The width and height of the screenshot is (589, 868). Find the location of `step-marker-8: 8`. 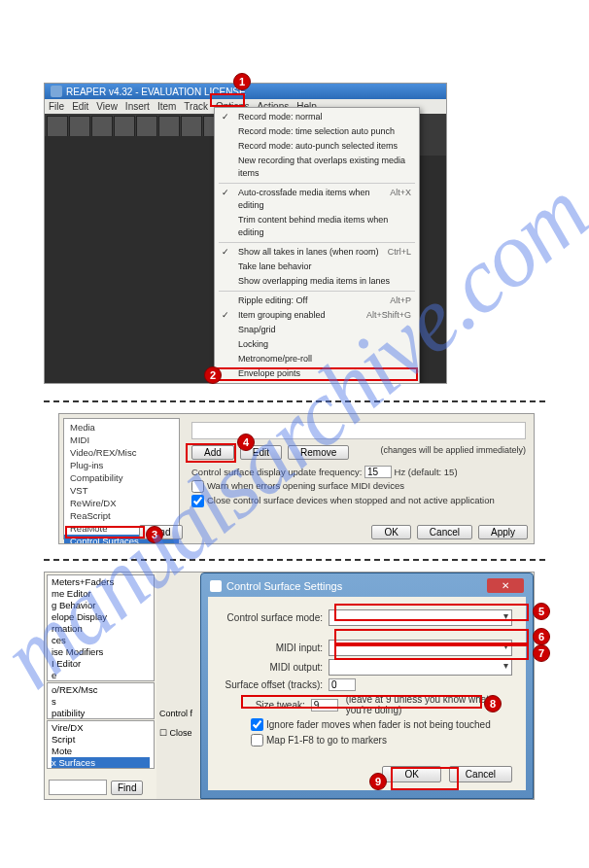

step-marker-8: 8 is located at coordinates (493, 704).